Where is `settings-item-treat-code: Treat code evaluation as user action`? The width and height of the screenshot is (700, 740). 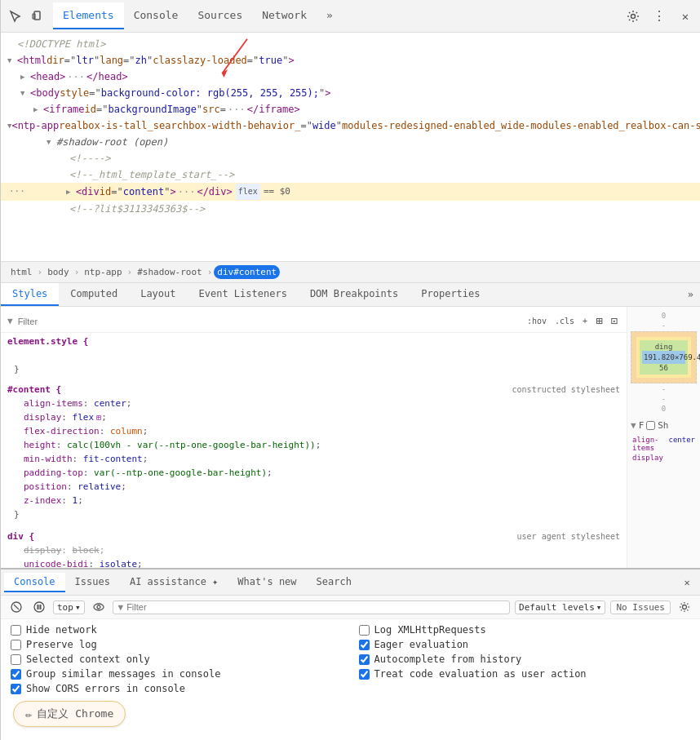 settings-item-treat-code: Treat code evaluation as user action is located at coordinates (525, 674).